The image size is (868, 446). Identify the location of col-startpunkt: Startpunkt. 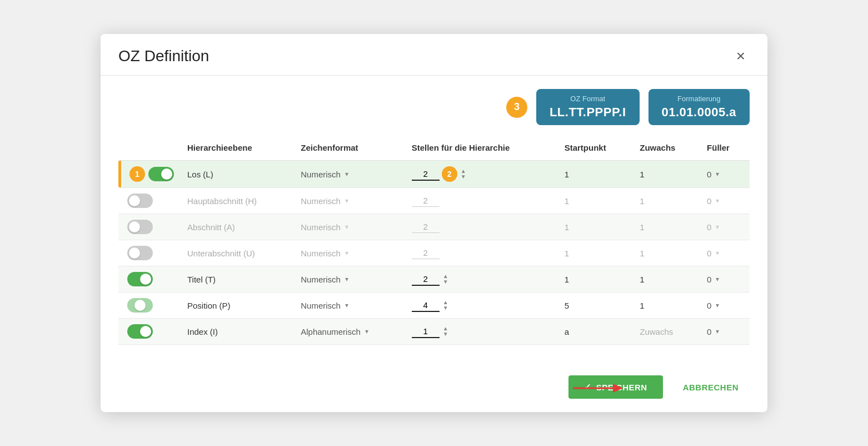
(596, 150).